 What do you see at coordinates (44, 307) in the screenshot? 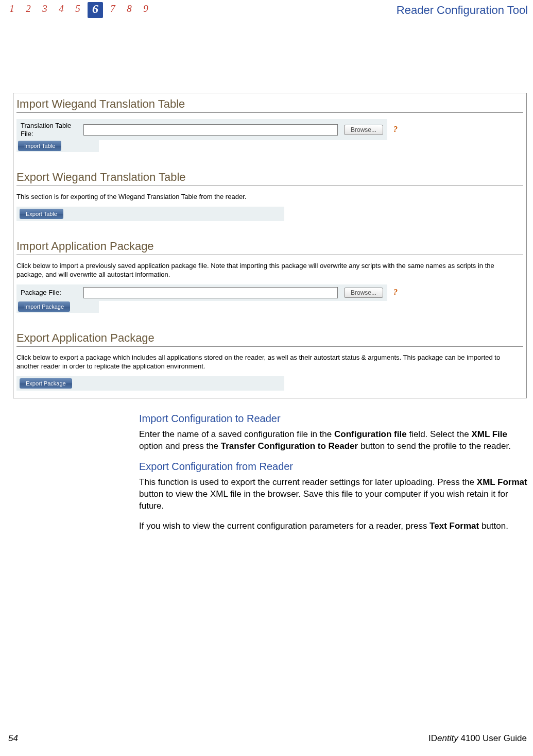
I see `import-package-button: Import Package` at bounding box center [44, 307].